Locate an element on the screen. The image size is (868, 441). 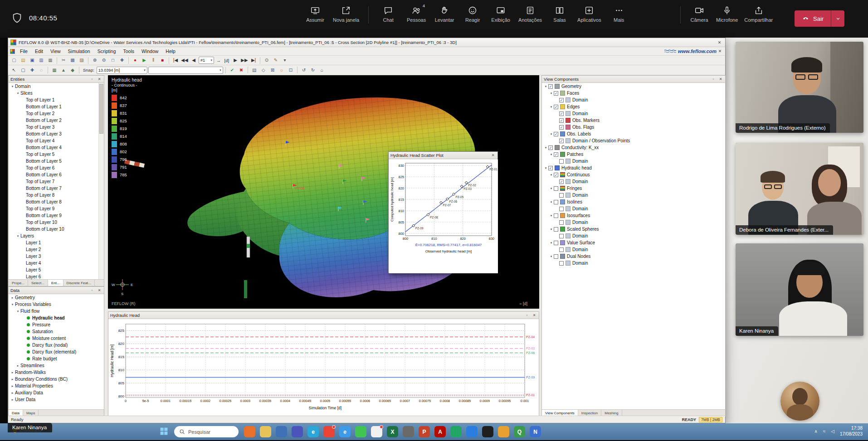
window-close-button: ✕ is located at coordinates (719, 43).